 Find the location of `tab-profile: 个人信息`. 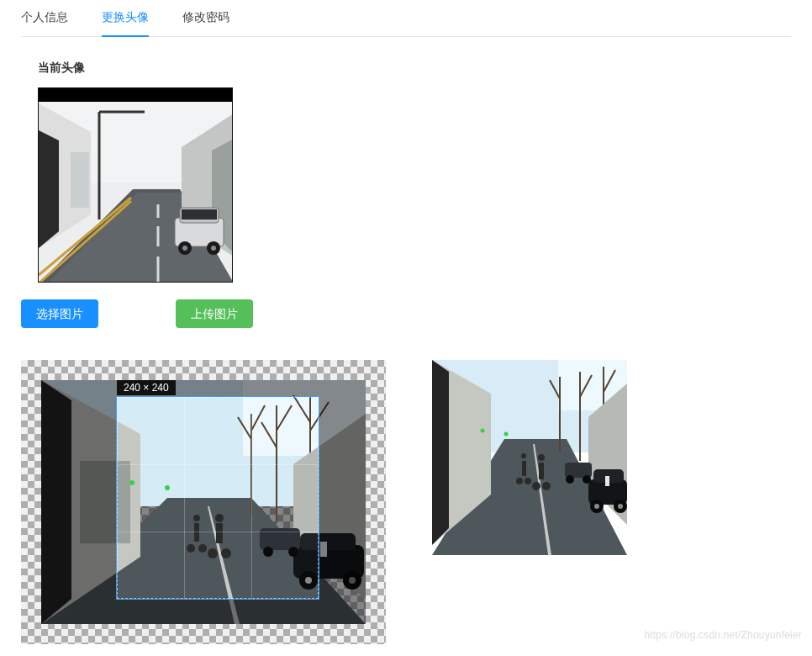

tab-profile: 个人信息 is located at coordinates (45, 22).